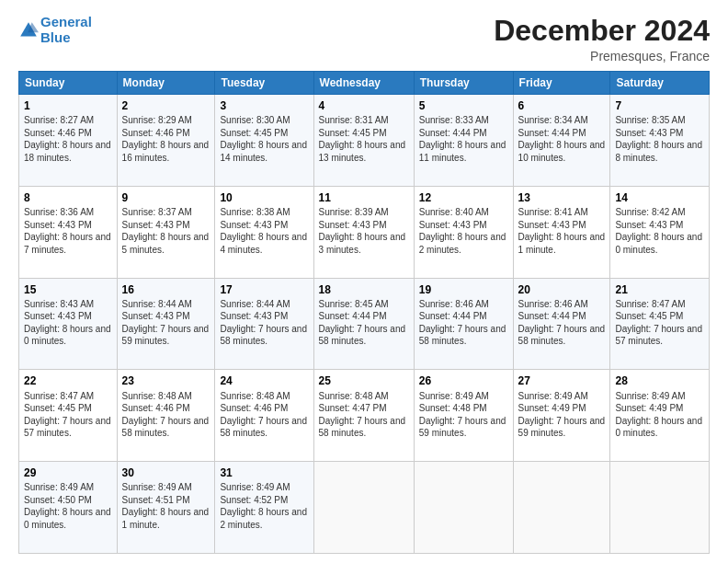 Image resolution: width=728 pixels, height=563 pixels. Describe the element at coordinates (364, 106) in the screenshot. I see `day-number: 4` at that location.